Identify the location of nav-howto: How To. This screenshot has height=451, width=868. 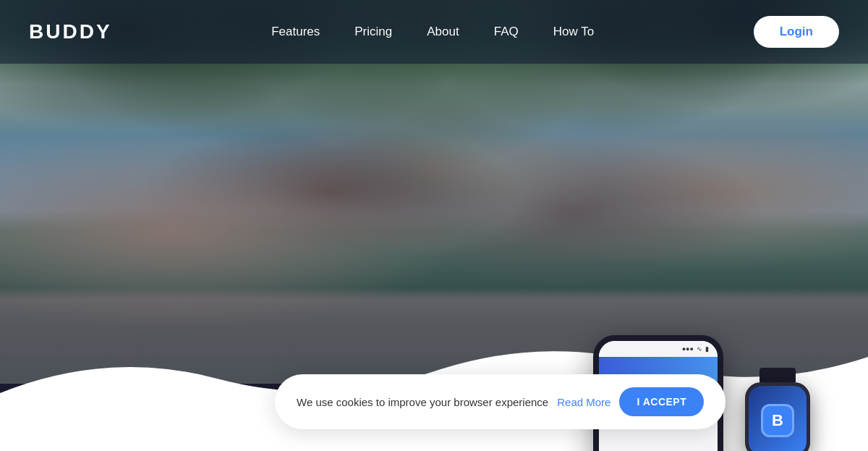
(574, 32).